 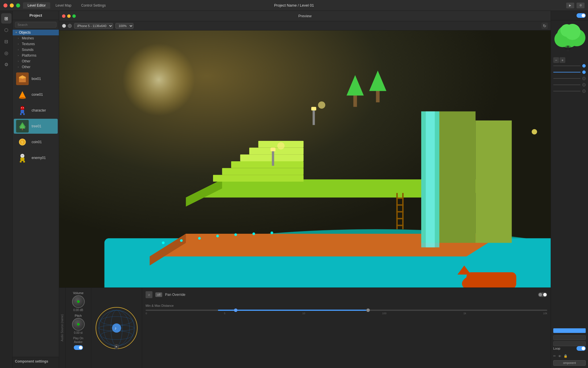 I want to click on icon-bar-globe: ◎, so click(x=6, y=53).